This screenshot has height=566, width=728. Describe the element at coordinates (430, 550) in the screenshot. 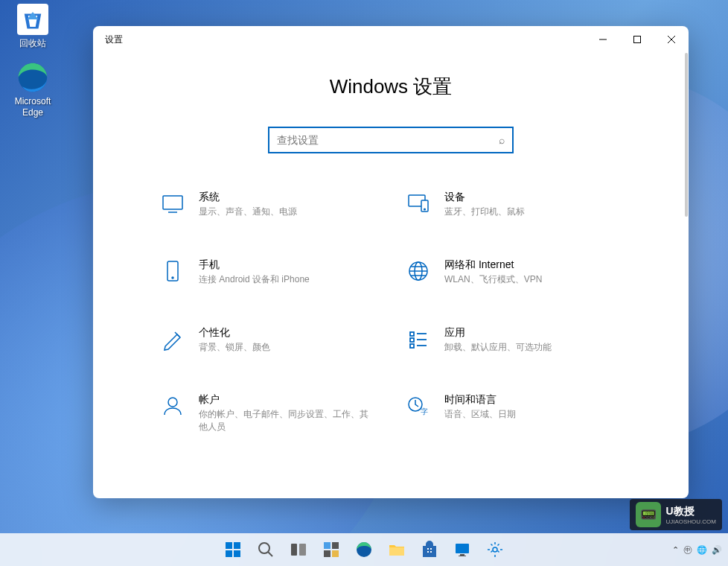

I see `store-taskbar` at that location.